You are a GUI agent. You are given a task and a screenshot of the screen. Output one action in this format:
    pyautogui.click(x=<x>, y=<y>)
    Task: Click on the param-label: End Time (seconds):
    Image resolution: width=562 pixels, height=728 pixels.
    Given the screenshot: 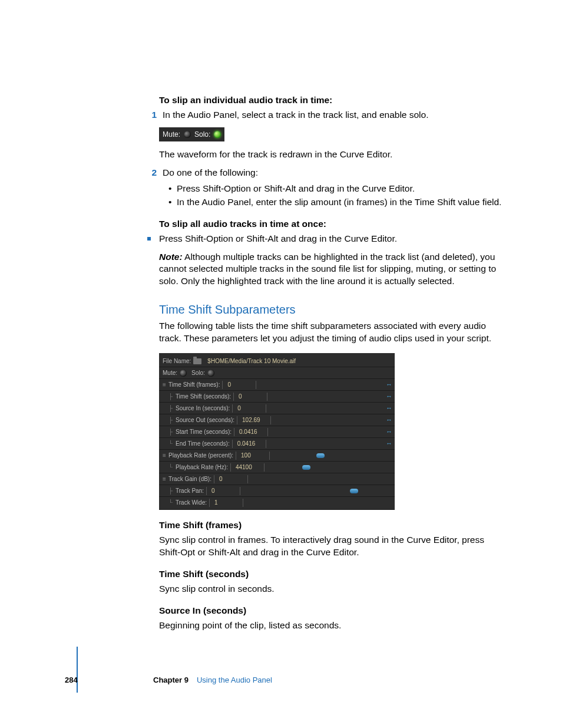 What is the action you would take?
    pyautogui.click(x=203, y=444)
    